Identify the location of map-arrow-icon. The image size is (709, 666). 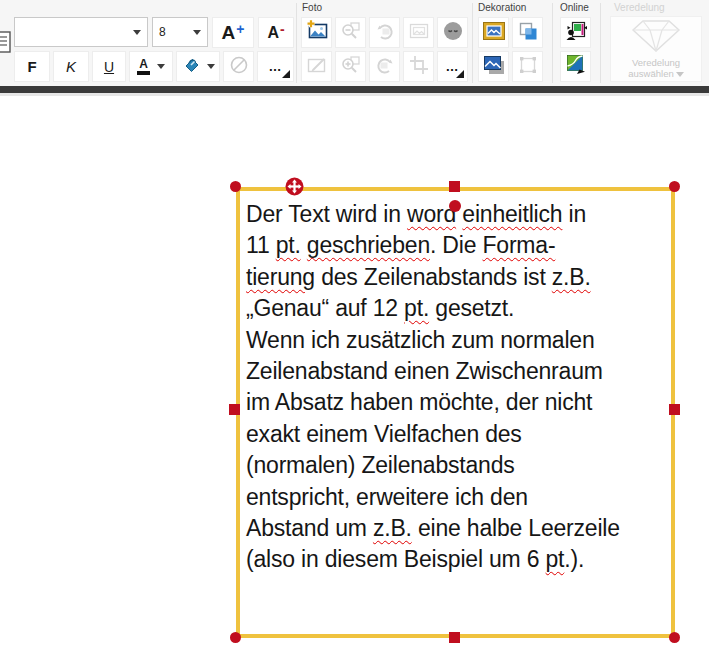
(576, 67).